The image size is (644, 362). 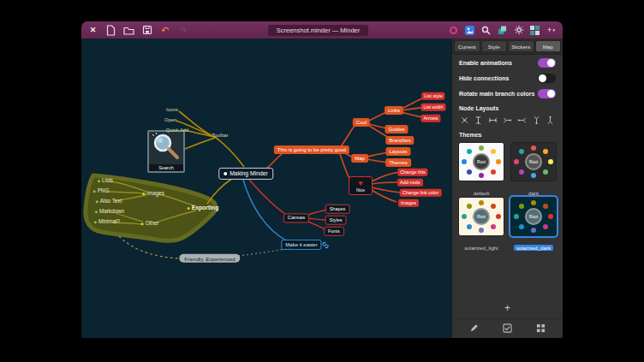 I want to click on node-map: Map, so click(x=360, y=158).